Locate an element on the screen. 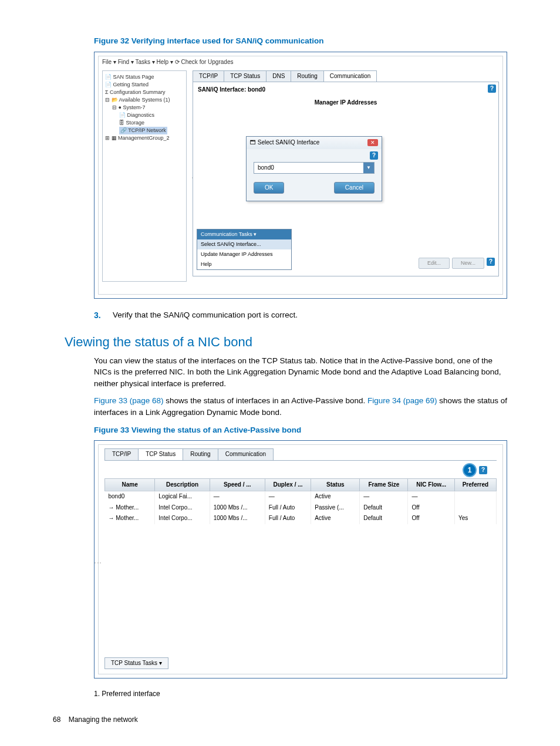 The width and height of the screenshot is (560, 746). tree-item-selected: 🔗 TCP/IP Network is located at coordinates (144, 130).